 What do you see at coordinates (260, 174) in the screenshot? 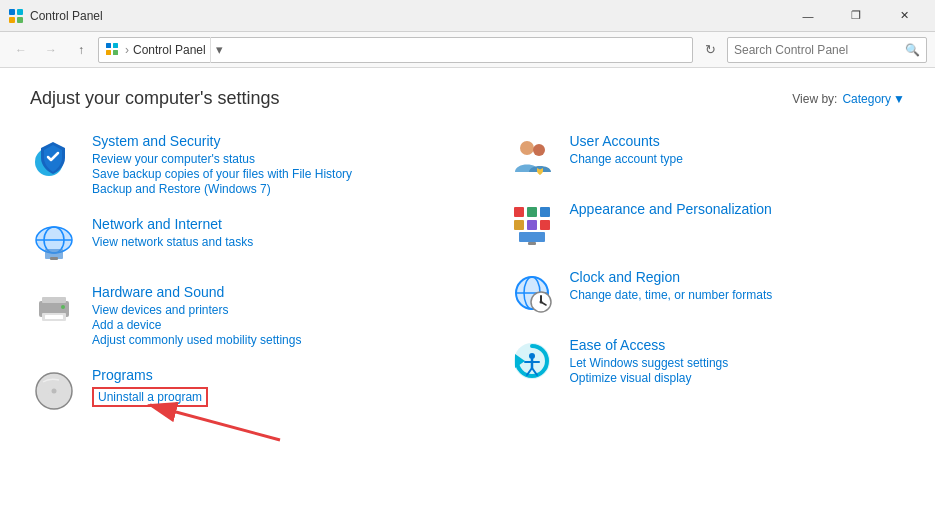
I see `system-security-link-2: Save backup copies of your files with Fi…` at bounding box center [260, 174].